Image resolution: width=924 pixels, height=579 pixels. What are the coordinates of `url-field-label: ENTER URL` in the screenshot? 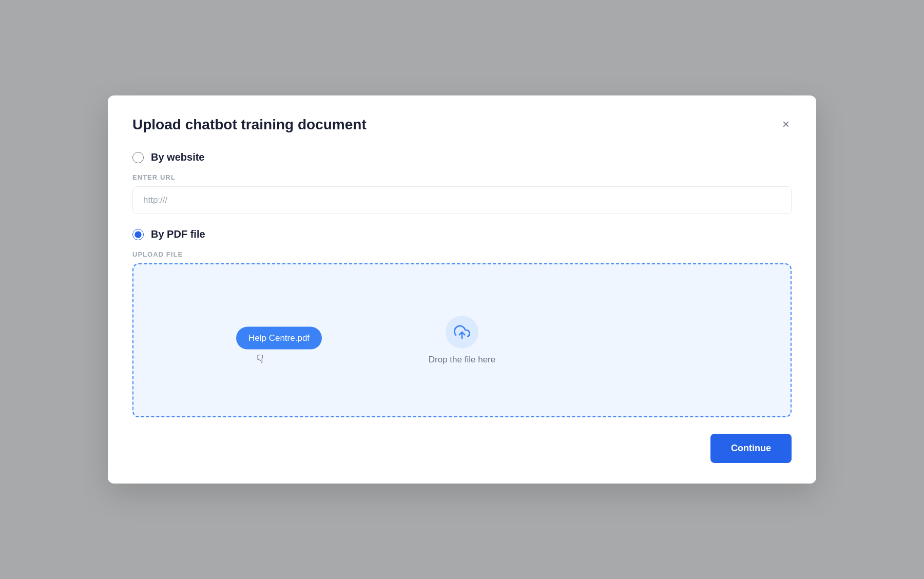 It's located at (462, 178).